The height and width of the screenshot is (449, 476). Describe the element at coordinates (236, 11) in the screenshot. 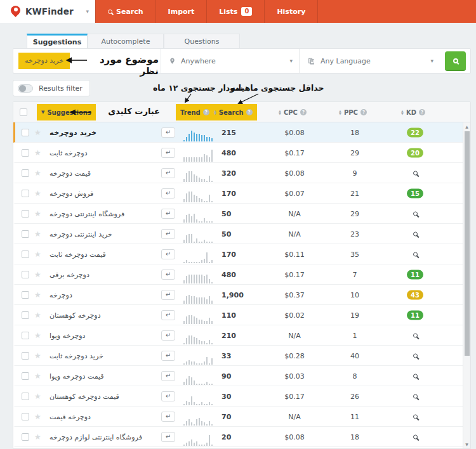

I see `menu-item-lists: Lists 0` at that location.